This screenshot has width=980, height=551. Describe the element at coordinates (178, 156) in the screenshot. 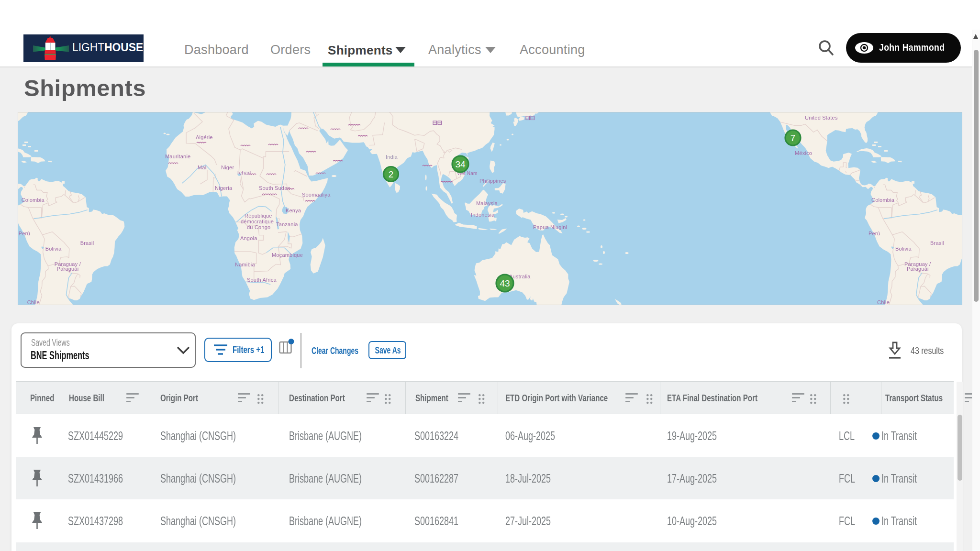

I see `svg-text: Mauritanie` at that location.